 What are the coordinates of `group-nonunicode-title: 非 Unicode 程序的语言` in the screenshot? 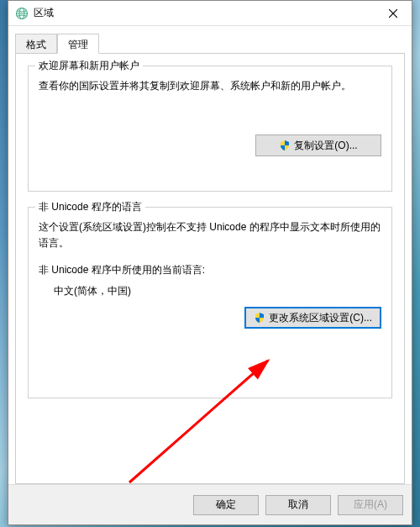 It's located at (91, 207).